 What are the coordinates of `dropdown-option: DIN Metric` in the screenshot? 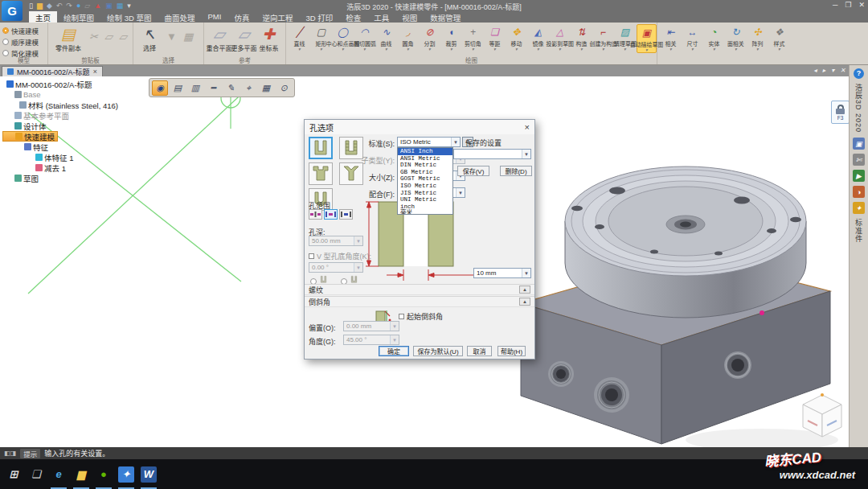 It's located at (425, 166).